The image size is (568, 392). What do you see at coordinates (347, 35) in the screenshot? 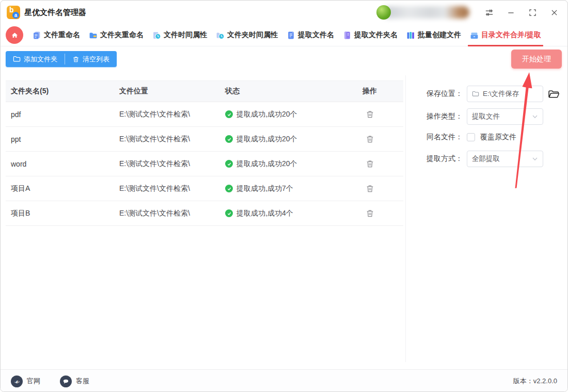
I see `extract-foldername-icon` at bounding box center [347, 35].